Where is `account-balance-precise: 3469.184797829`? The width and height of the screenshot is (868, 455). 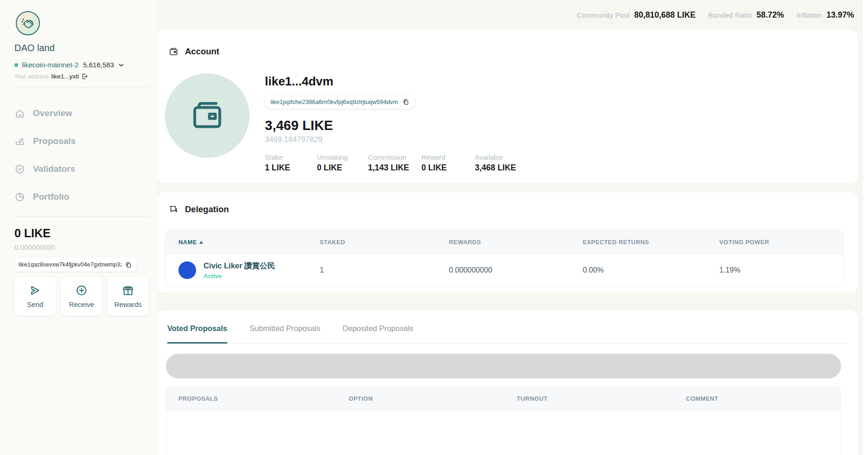 account-balance-precise: 3469.184797829 is located at coordinates (390, 139).